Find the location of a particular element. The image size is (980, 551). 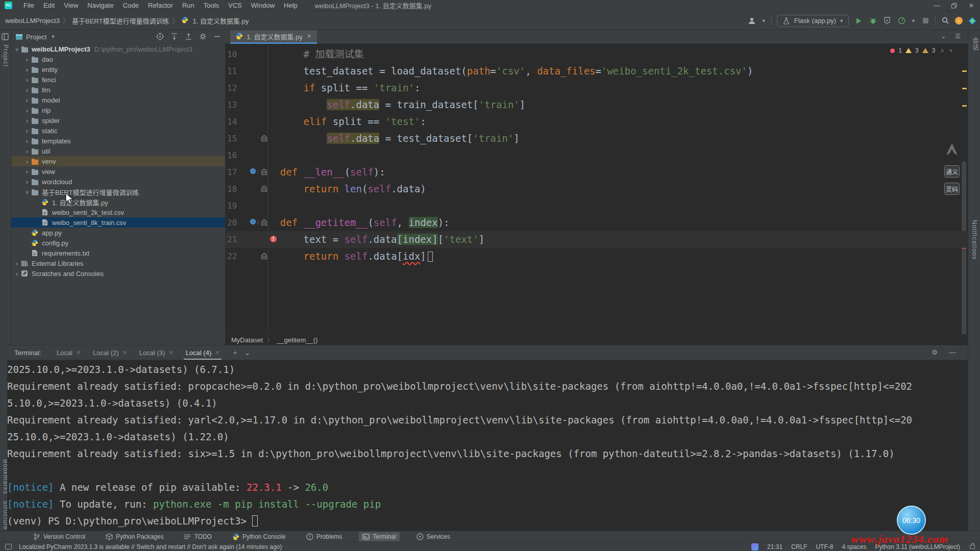

new-terminal-icon: + is located at coordinates (235, 353).